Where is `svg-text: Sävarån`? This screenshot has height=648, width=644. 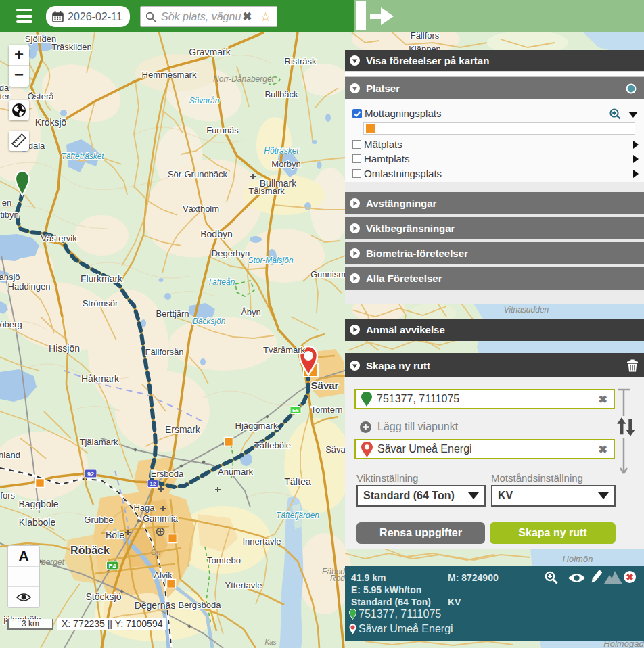 svg-text: Sävarån is located at coordinates (204, 101).